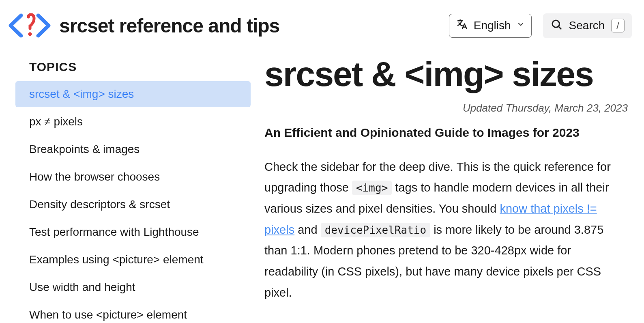 This screenshot has height=323, width=644. What do you see at coordinates (133, 260) in the screenshot?
I see `sidebar-item-picture-examples: Examples using <picture> element` at bounding box center [133, 260].